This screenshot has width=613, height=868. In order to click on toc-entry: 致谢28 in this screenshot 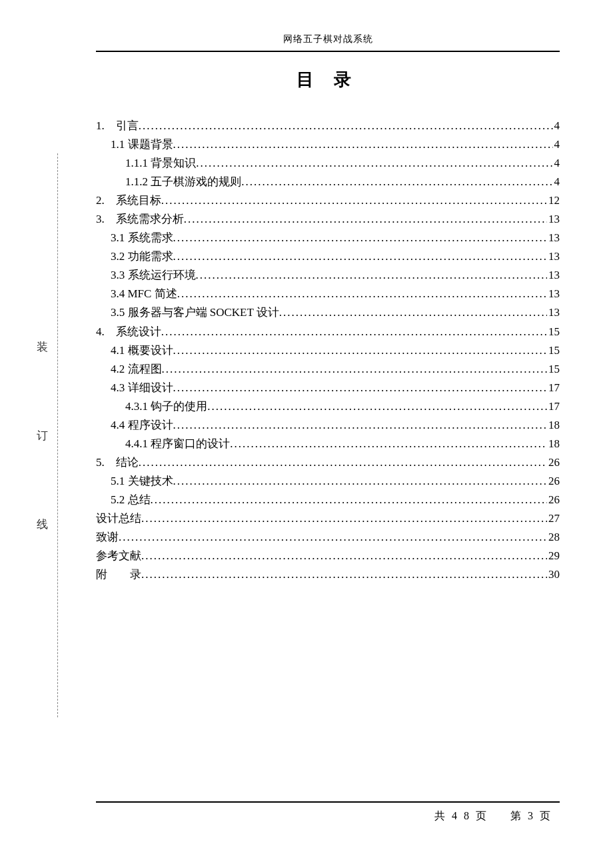, I will do `click(328, 537)`.